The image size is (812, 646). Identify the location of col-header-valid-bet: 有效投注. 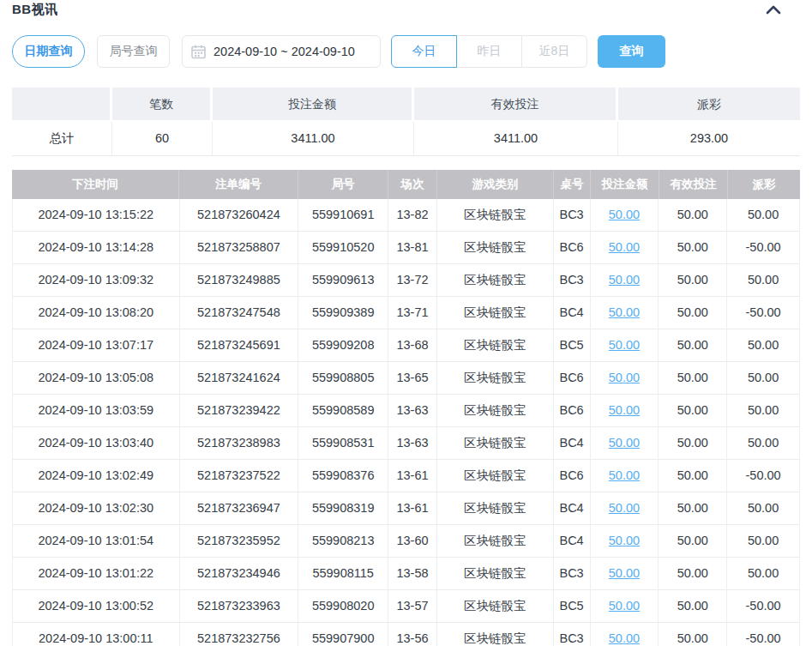
(694, 184).